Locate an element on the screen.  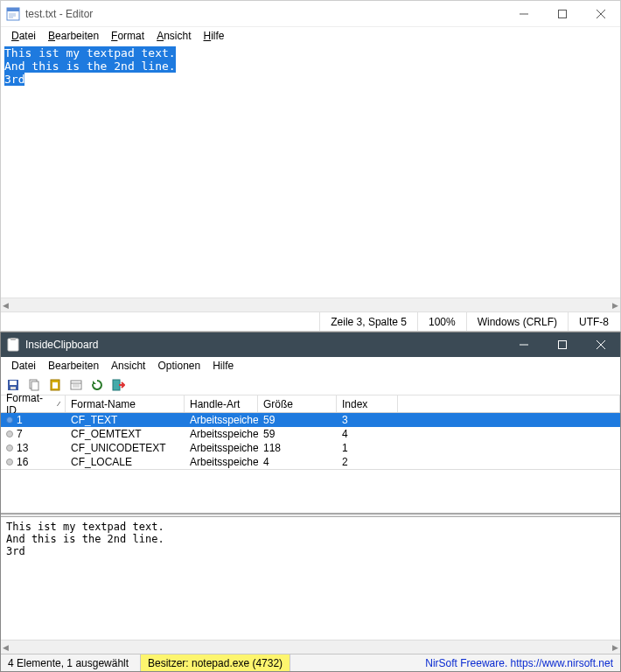
cell-index: 1 is located at coordinates (367, 448).